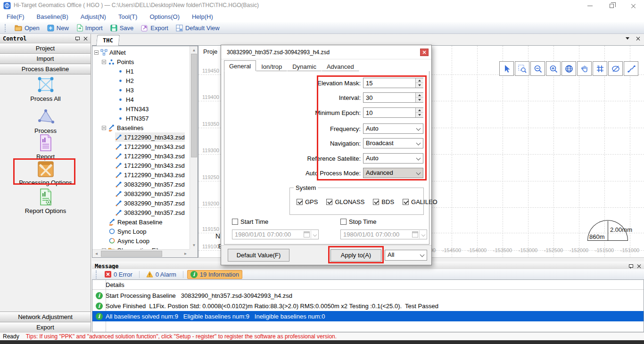  Describe the element at coordinates (27, 28) in the screenshot. I see `open-button: Open` at that location.